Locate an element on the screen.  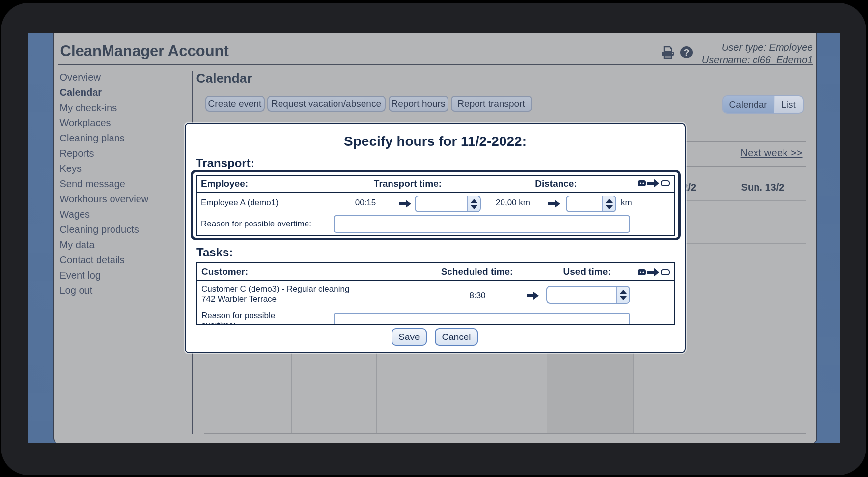
day-header-sun: Sun. 13/2 is located at coordinates (763, 187).